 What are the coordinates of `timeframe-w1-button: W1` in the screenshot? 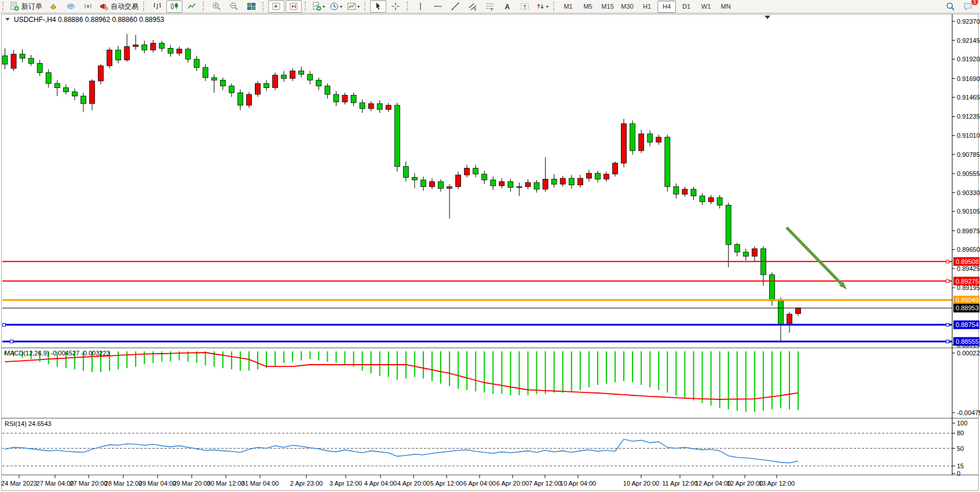 It's located at (706, 7).